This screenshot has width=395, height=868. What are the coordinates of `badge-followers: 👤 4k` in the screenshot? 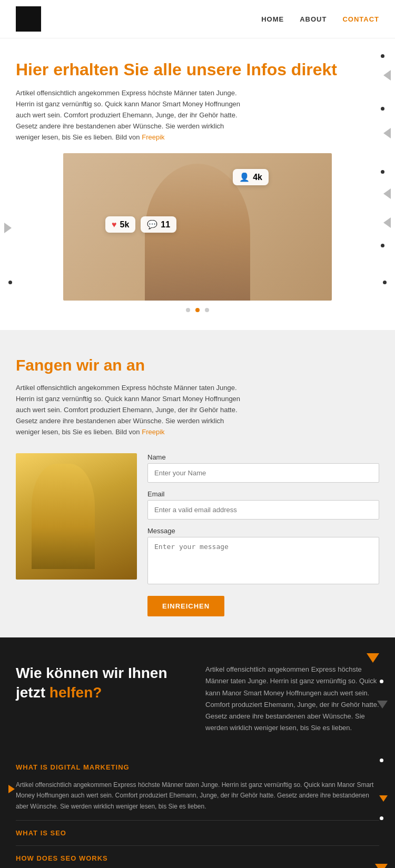 It's located at (251, 177).